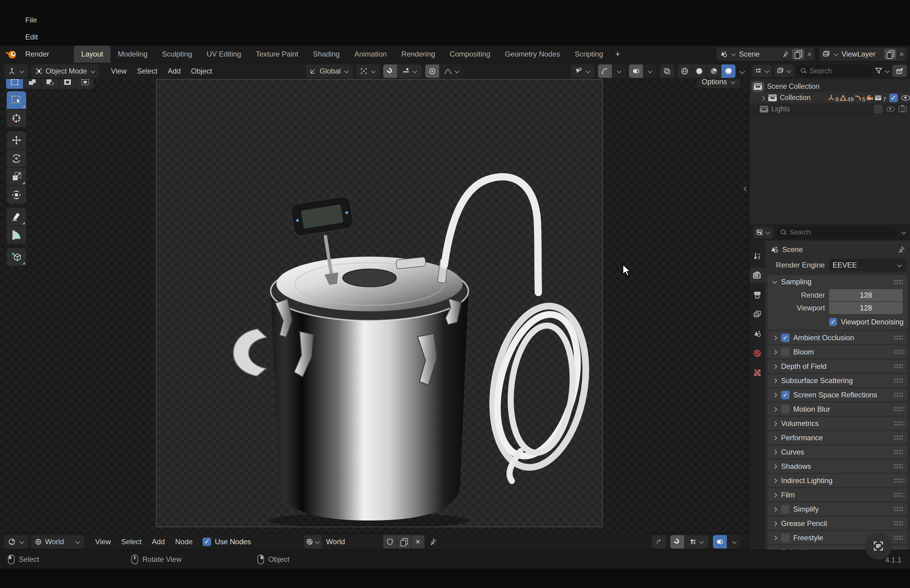  Describe the element at coordinates (605, 71) in the screenshot. I see `show-gizmo-toggle` at that location.